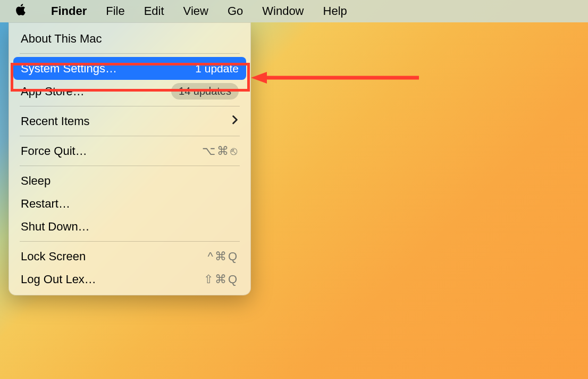 This screenshot has width=588, height=379. Describe the element at coordinates (223, 257) in the screenshot. I see `keyboard-shortcut: ^⌘Q` at that location.